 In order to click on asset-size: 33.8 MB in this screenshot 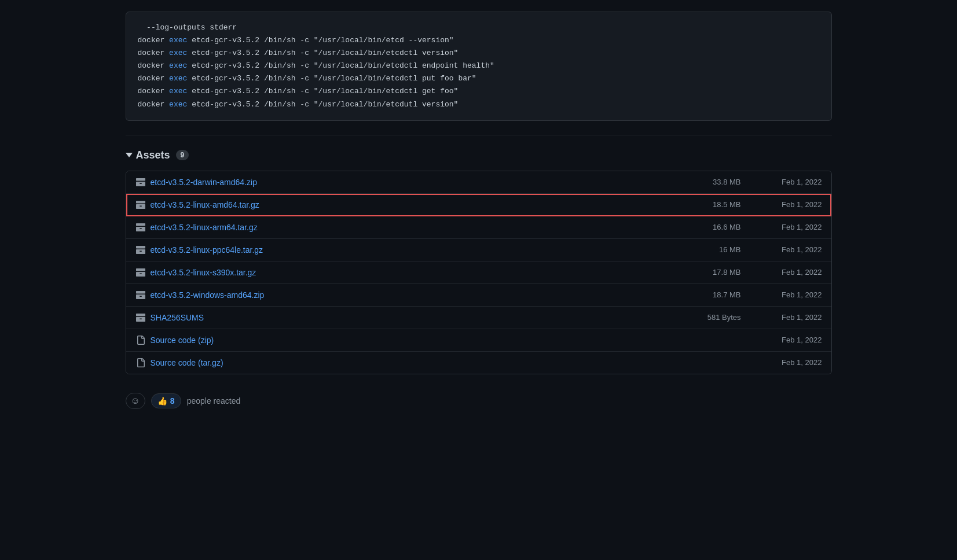, I will do `click(706, 182)`.